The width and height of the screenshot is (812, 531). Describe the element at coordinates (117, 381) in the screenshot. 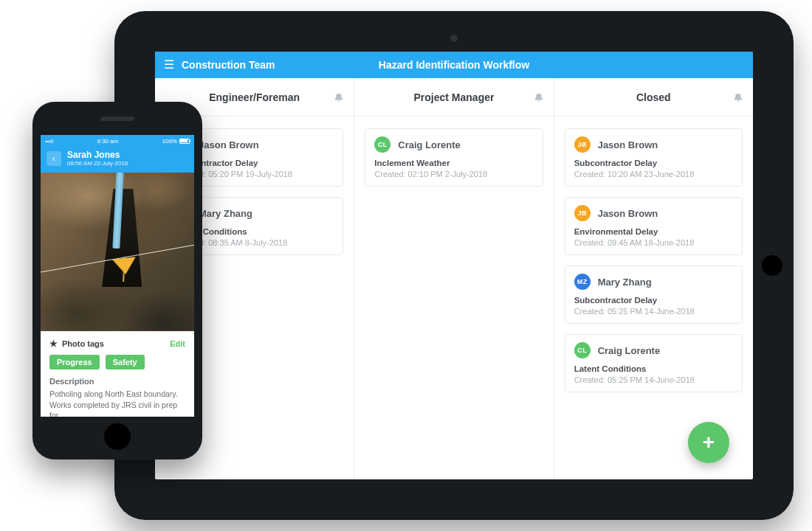

I see `description-heading: Description` at that location.